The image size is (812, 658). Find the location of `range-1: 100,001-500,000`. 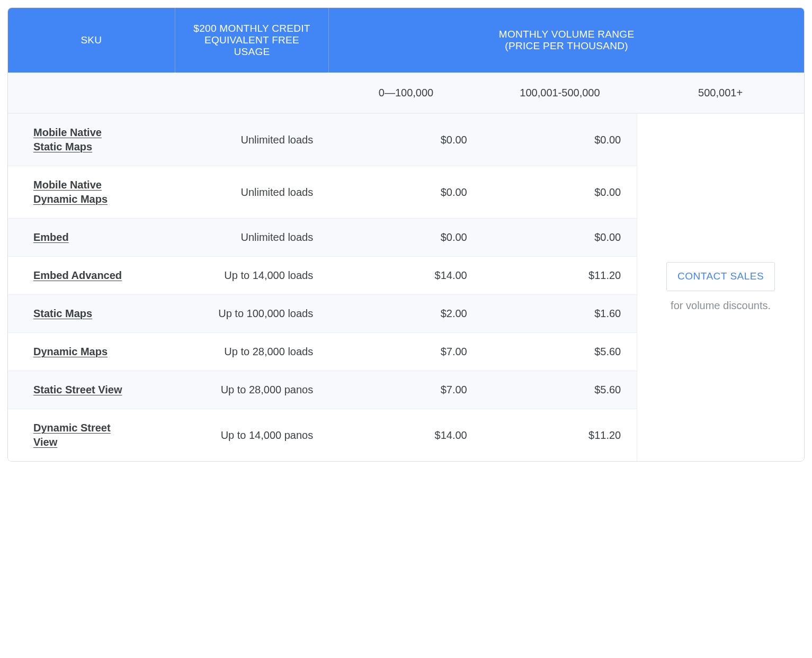

range-1: 100,001-500,000 is located at coordinates (560, 93).